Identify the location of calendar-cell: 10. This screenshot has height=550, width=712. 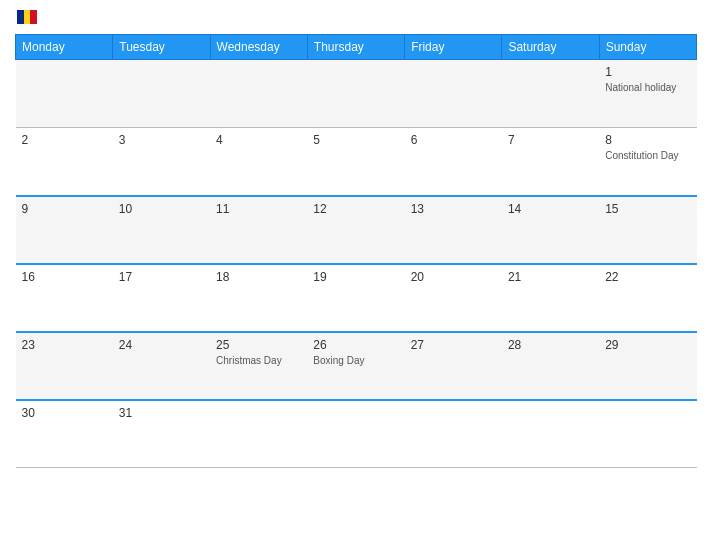
(162, 230).